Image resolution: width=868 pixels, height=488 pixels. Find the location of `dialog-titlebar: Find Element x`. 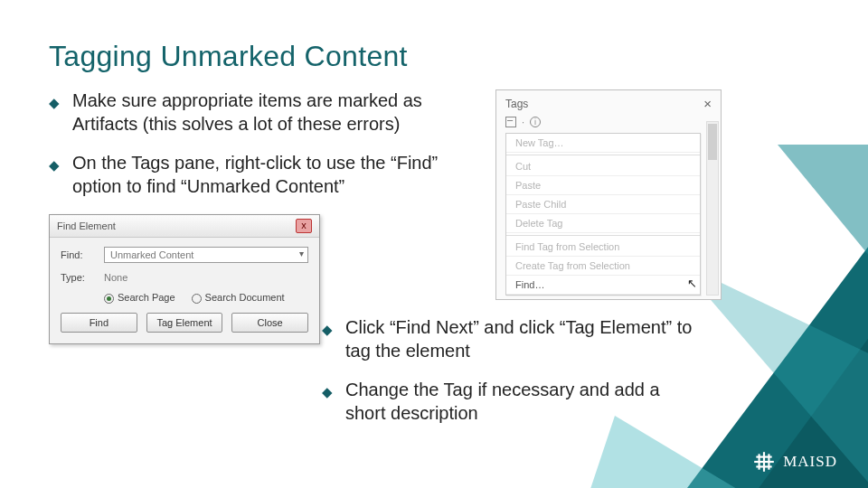

dialog-titlebar: Find Element x is located at coordinates (184, 226).